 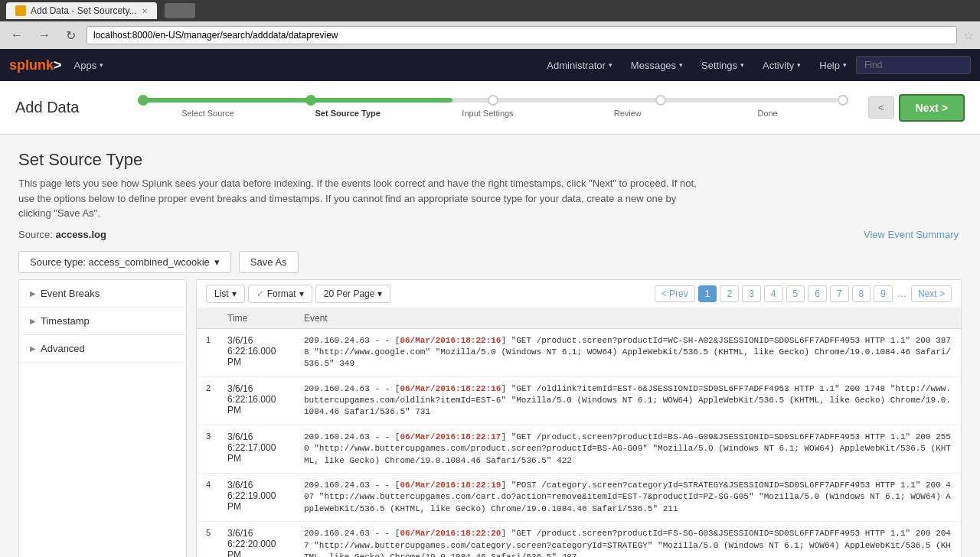 I want to click on tab-favicon, so click(x=21, y=11).